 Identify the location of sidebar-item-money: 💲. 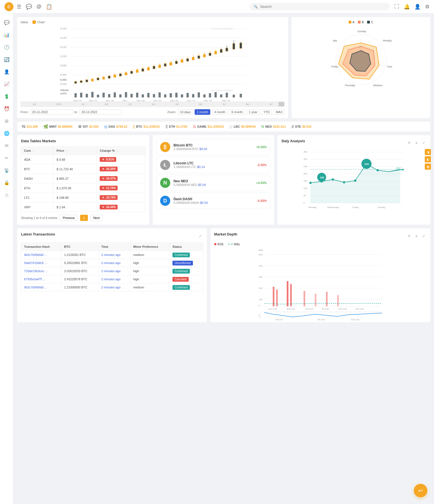
(7, 96).